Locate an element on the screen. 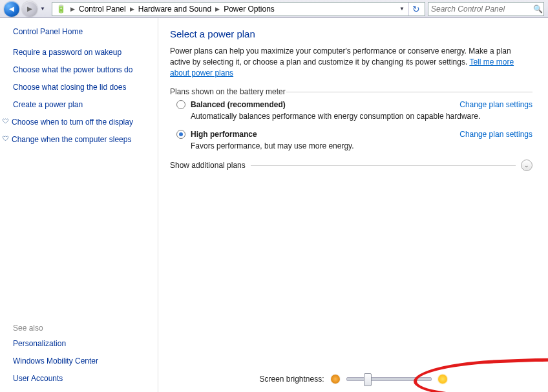 This screenshot has height=392, width=548. breadcrumb: Control Panel is located at coordinates (102, 9).